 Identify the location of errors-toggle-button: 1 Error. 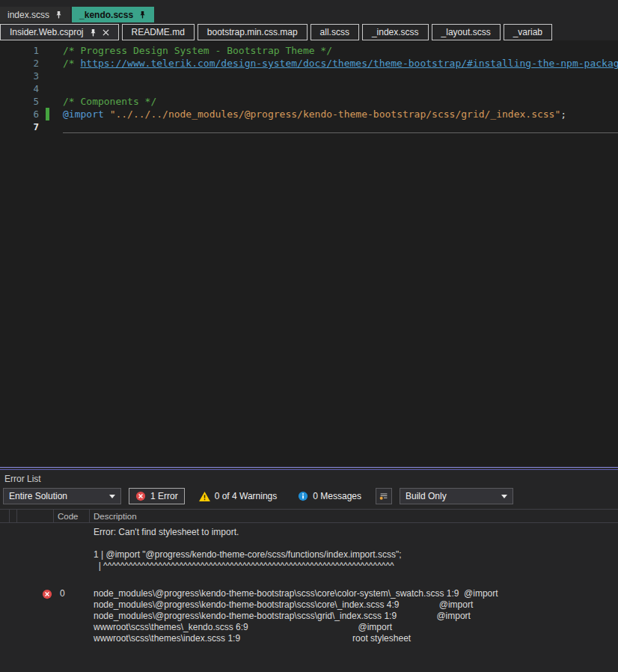
(157, 496).